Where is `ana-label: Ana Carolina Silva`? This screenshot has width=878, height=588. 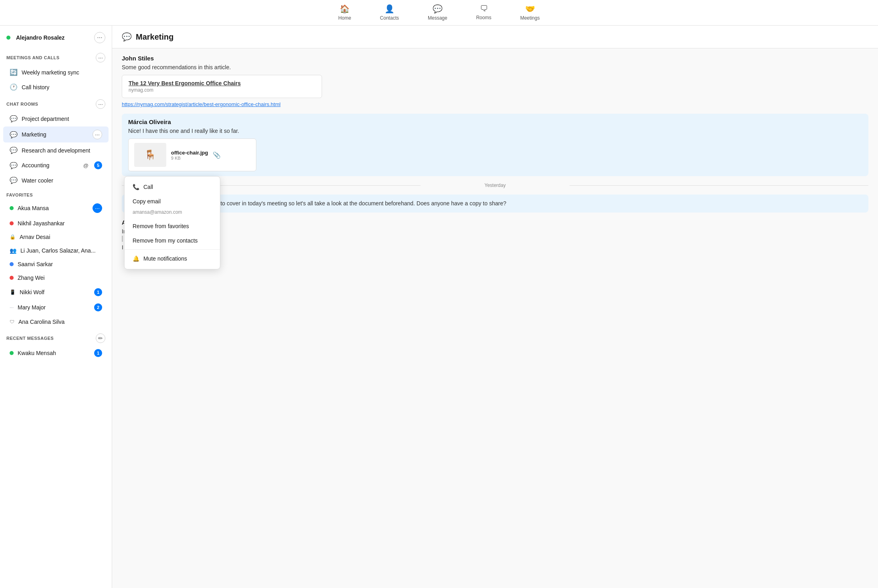
ana-label: Ana Carolina Silva is located at coordinates (60, 322).